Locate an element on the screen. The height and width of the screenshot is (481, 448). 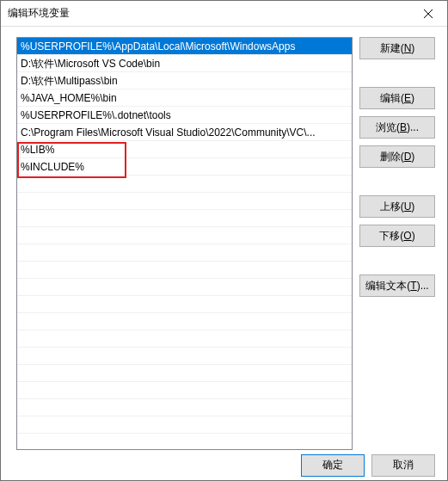
browse-button: 浏览(B)... is located at coordinates (397, 127).